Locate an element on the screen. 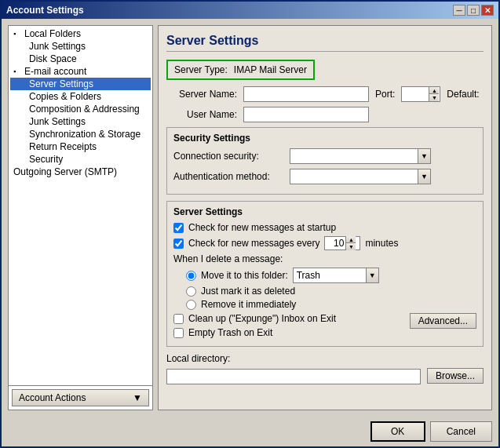 The image size is (500, 448). sidebar-item-composition-addressing: Composition & Addressing is located at coordinates (80, 109).